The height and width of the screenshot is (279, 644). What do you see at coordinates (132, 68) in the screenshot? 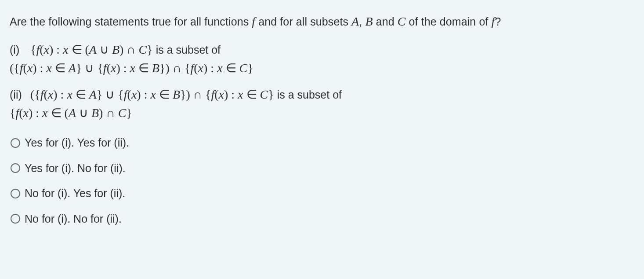
I see `part-i-expr2: ({f(x) : x ∈ A} ∪ {f(x) : x ∈ B}) ∩ {f(x…` at bounding box center [132, 68].